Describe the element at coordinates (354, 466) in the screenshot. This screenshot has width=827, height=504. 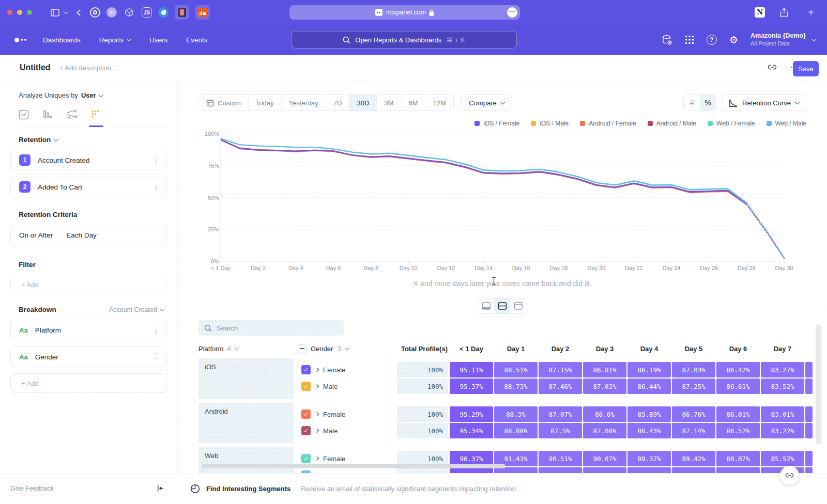
I see `horizontal-scrollbar` at that location.